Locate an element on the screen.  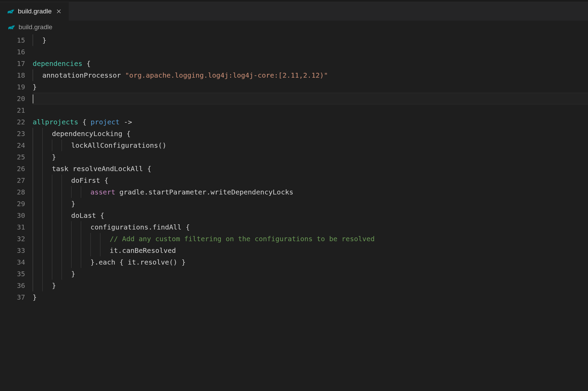
line-number: 28 is located at coordinates (12, 192).